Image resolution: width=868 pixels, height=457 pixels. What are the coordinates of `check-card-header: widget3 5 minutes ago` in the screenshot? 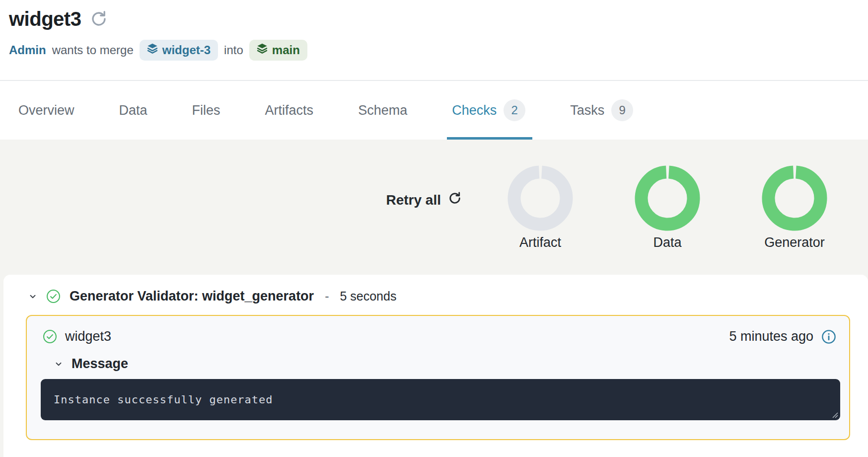 It's located at (438, 330).